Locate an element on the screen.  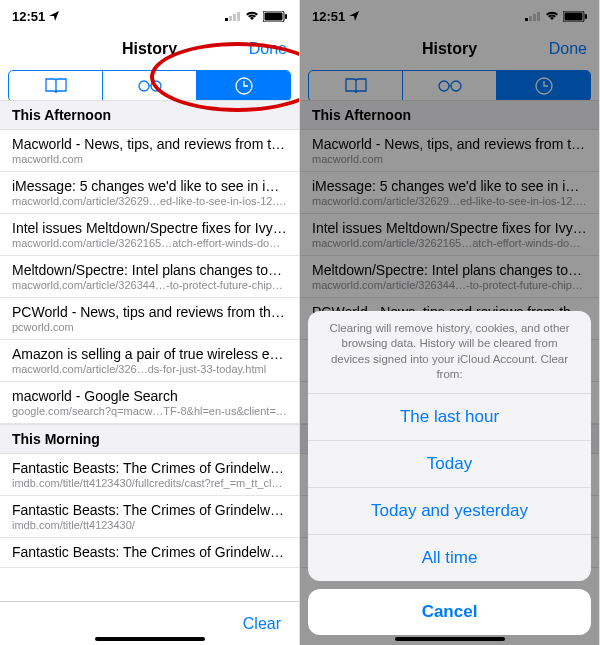
history-row-url: imdb.com/title/tt4123430/ is located at coordinates (150, 525).